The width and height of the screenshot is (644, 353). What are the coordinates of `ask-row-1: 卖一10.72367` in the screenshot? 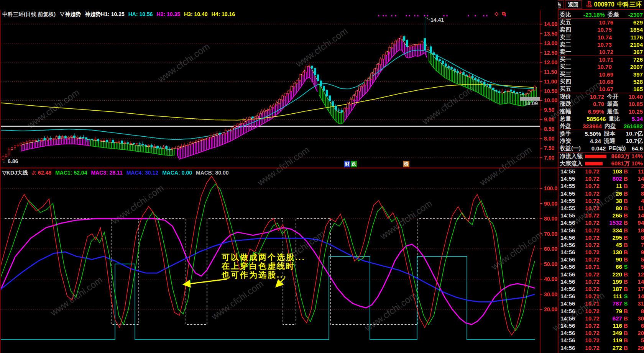 It's located at (601, 52).